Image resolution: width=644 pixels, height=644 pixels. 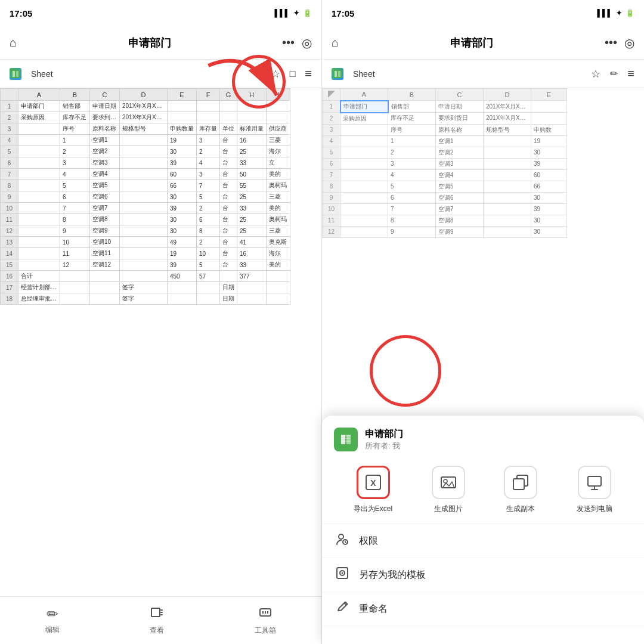 I want to click on left-cell-1-a: 采购原因, so click(x=39, y=118).